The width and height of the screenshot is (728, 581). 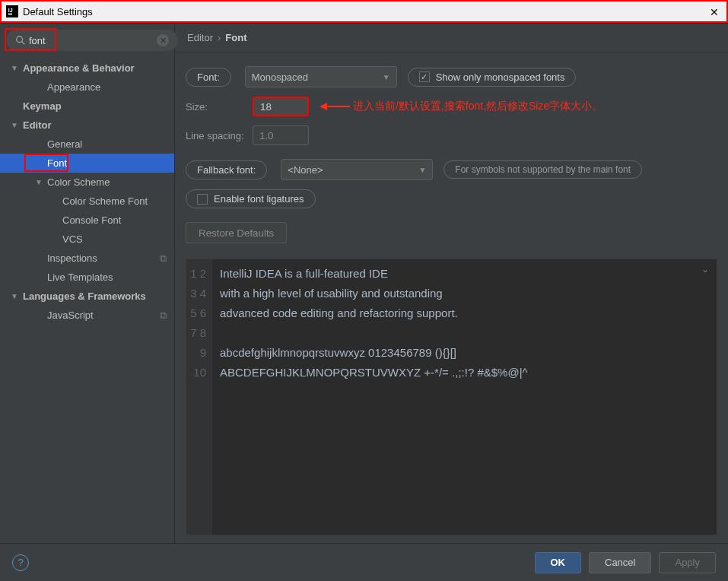 I want to click on breadcrumb: Editor › Font, so click(x=452, y=38).